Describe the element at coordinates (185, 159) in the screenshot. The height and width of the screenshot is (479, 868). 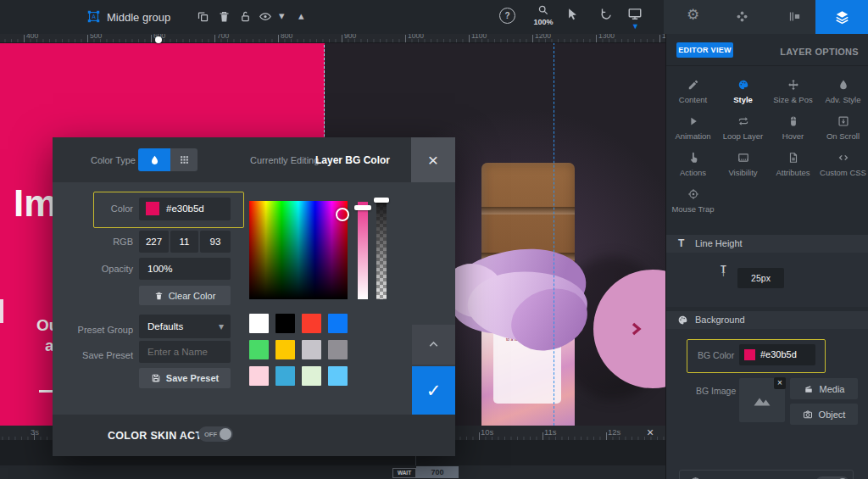
I see `grid-icon` at that location.